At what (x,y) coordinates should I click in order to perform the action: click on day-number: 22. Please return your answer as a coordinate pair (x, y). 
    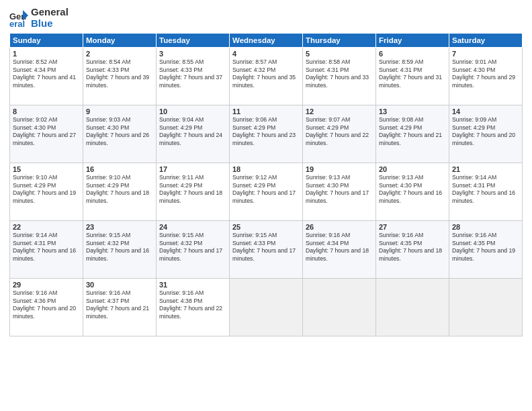
    Looking at the image, I should click on (46, 227).